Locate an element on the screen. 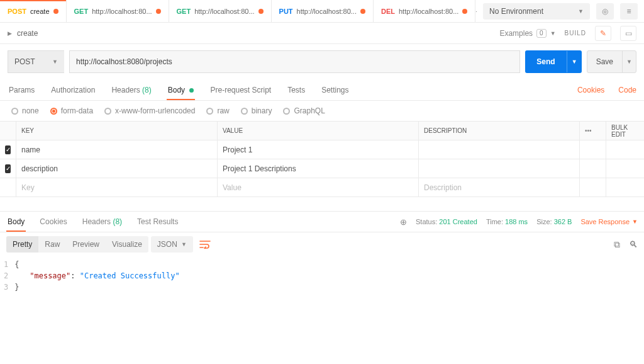  resp-tab-headers: Headers (8) is located at coordinates (102, 222).